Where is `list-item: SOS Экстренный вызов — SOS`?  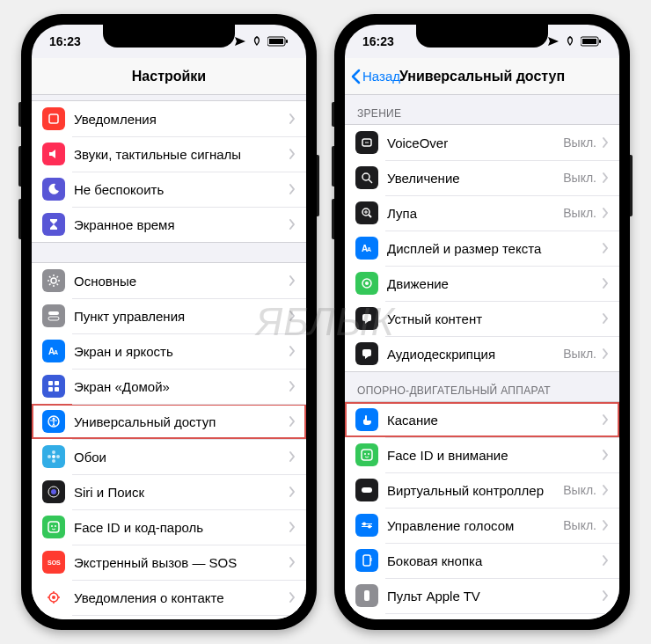
list-item: SOS Экстренный вызов — SOS is located at coordinates (169, 562).